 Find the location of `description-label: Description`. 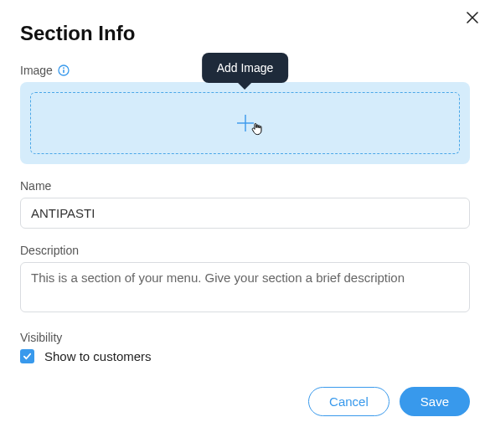

description-label: Description is located at coordinates (245, 250).